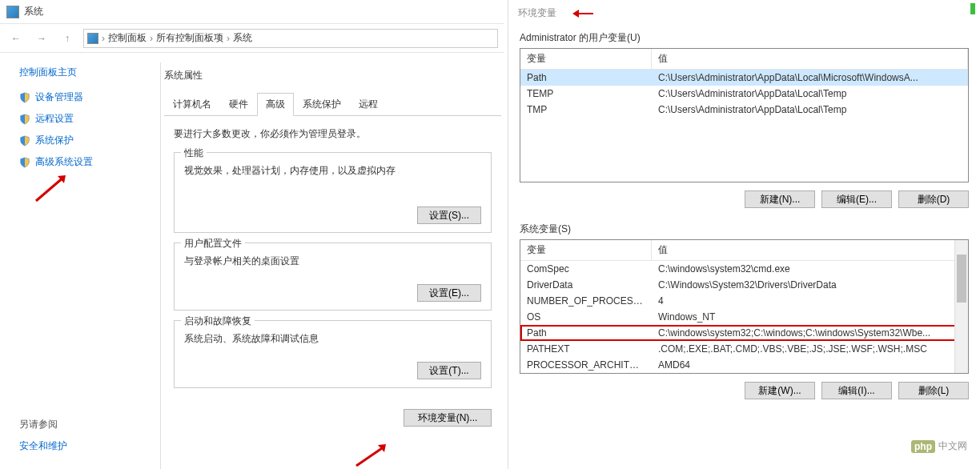 The width and height of the screenshot is (980, 469). I want to click on var-name: OS, so click(586, 317).